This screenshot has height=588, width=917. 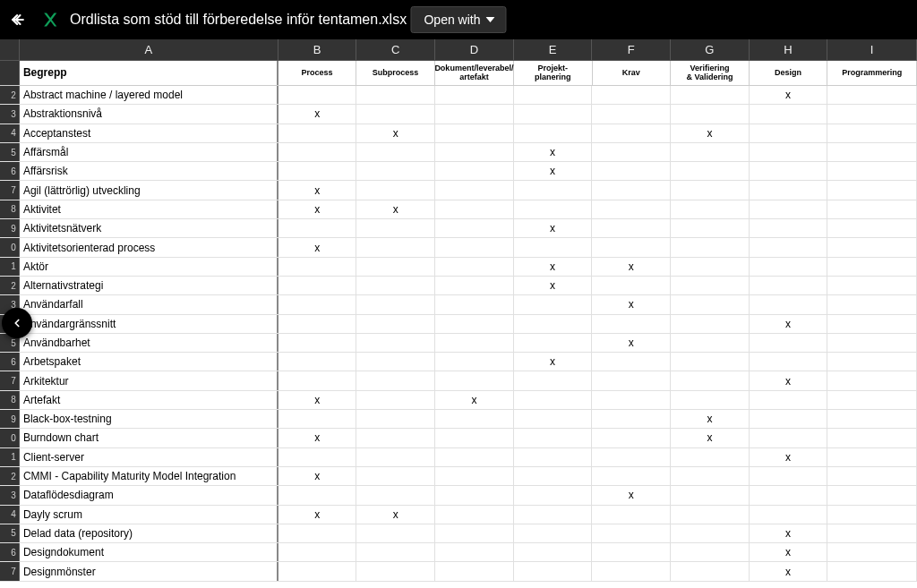 What do you see at coordinates (10, 50) in the screenshot?
I see `corner-cell` at bounding box center [10, 50].